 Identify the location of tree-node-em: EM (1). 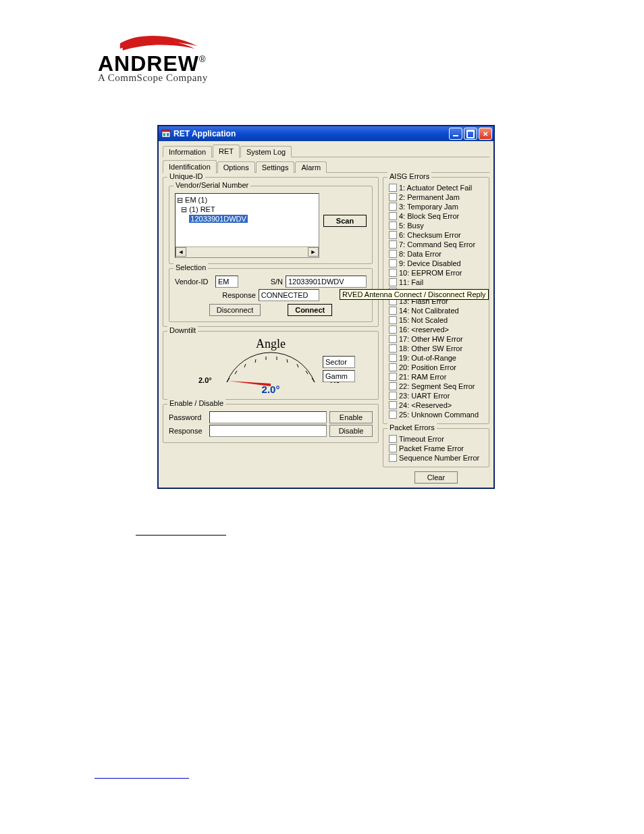
(196, 200).